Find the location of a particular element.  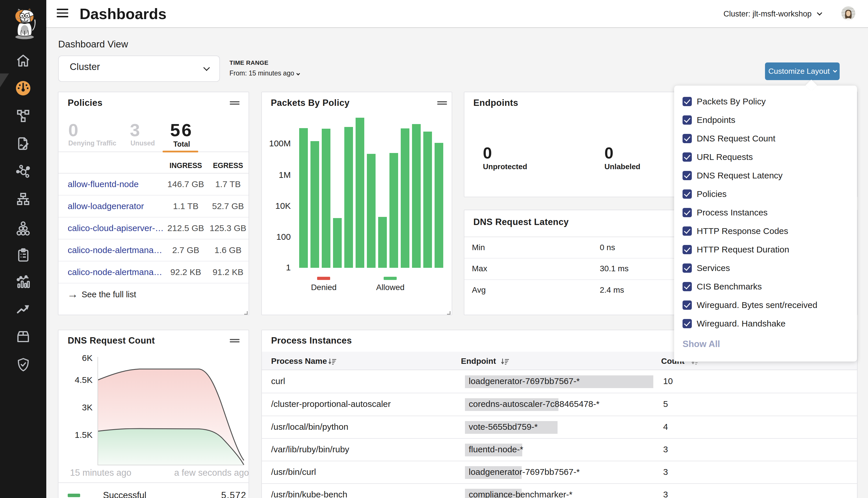

svg-text: Denied is located at coordinates (324, 287).